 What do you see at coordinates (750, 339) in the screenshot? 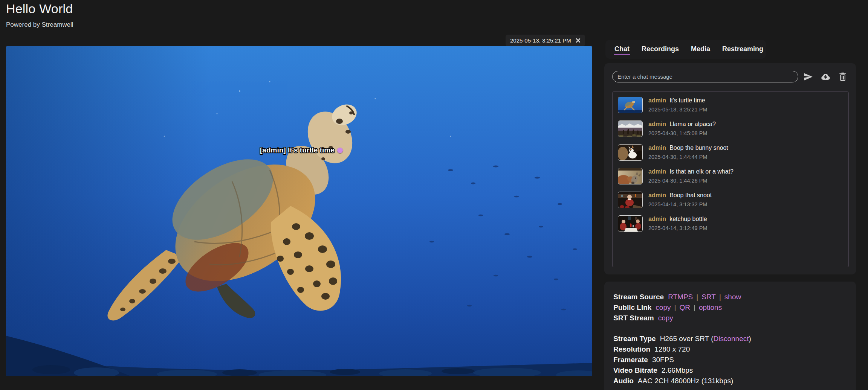
I see `paren: )` at bounding box center [750, 339].